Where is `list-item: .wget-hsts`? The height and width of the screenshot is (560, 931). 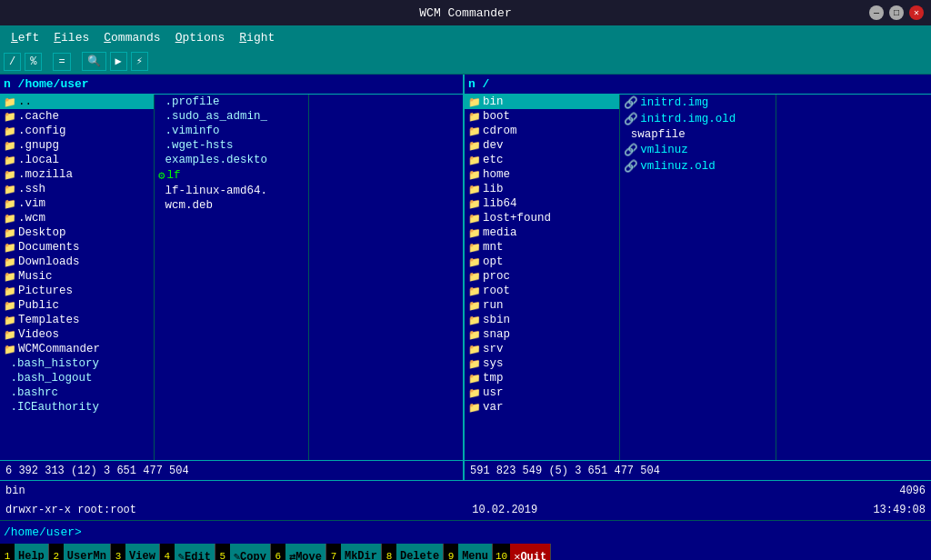
list-item: .wget-hsts is located at coordinates (231, 145).